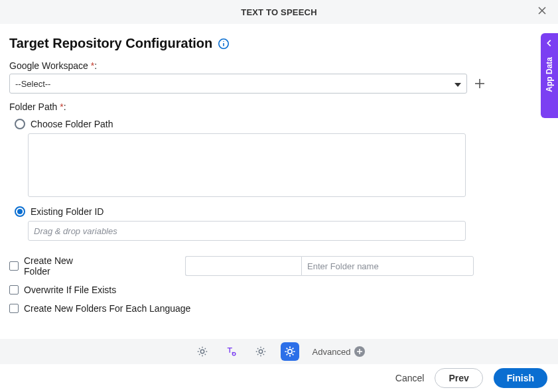 This screenshot has width=558, height=392. What do you see at coordinates (232, 352) in the screenshot?
I see `text-branch-icon` at bounding box center [232, 352].